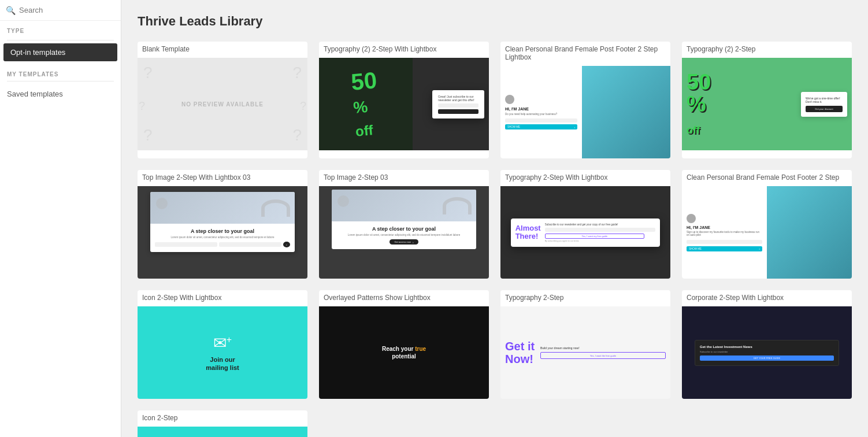  What do you see at coordinates (404, 224) in the screenshot?
I see `template-card-top-image-step-03: Top Image 2-Step 03 A step closer to you…` at bounding box center [404, 224].